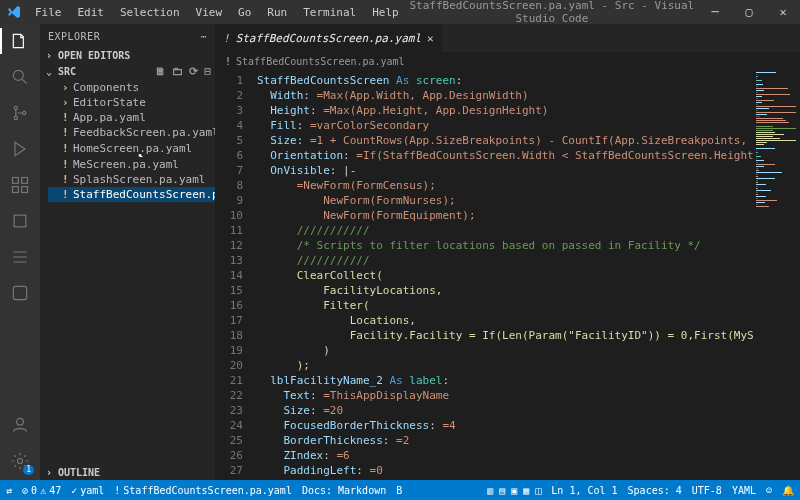 This screenshot has width=800, height=500. I want to click on file-item: !HomeScreen.pa.yaml⬉, so click(132, 148).